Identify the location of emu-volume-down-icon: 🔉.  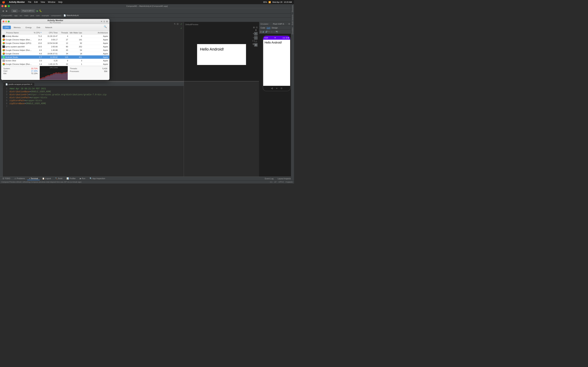
(264, 32).